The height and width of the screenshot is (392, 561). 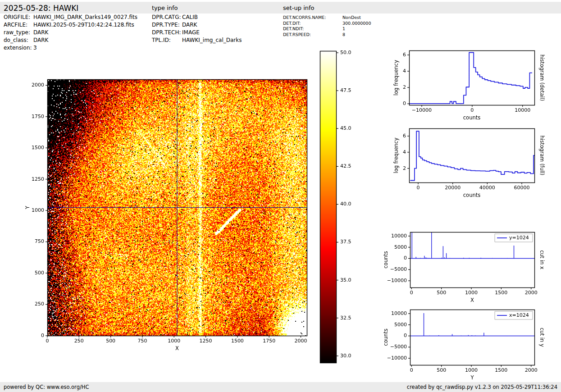 I want to click on field-label: DPR.TECH:, so click(x=167, y=32).